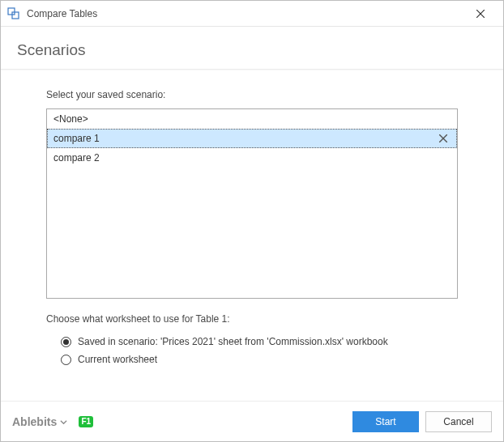  Describe the element at coordinates (252, 95) in the screenshot. I see `scenario-list-label: Select your saved scenario:` at that location.